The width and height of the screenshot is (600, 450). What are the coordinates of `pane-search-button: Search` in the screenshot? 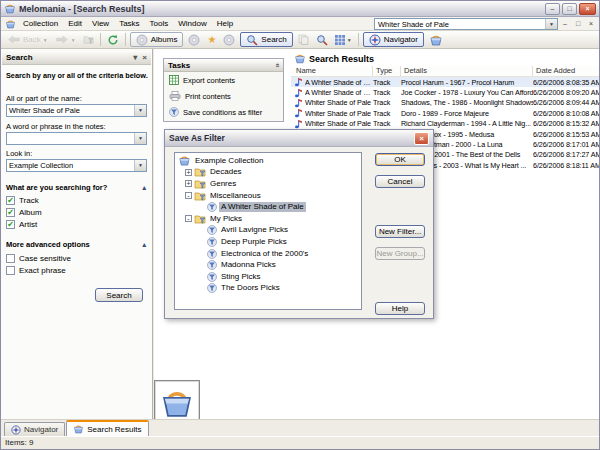 It's located at (119, 295).